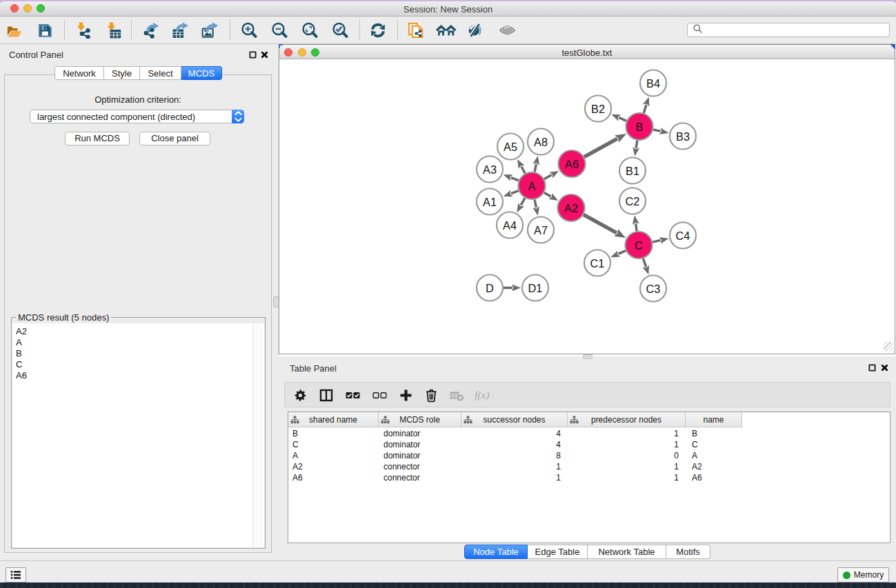  Describe the element at coordinates (83, 30) in the screenshot. I see `import-network-button` at that location.